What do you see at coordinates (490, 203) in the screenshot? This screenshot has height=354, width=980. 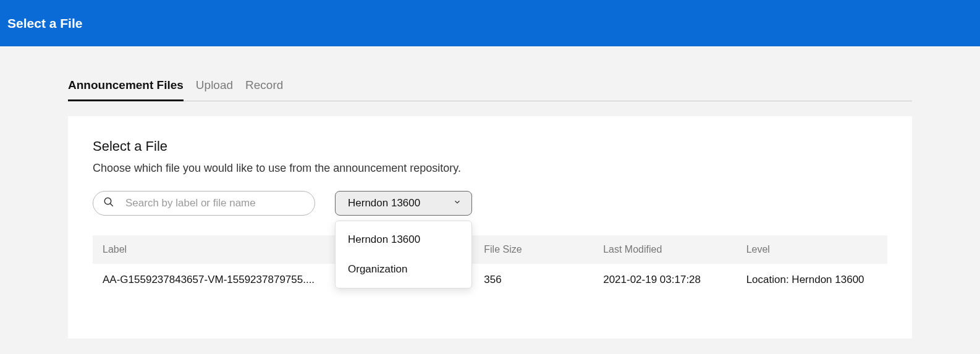 I see `controls-row: Herndon 13600 Herndon 13600 Organization` at bounding box center [490, 203].